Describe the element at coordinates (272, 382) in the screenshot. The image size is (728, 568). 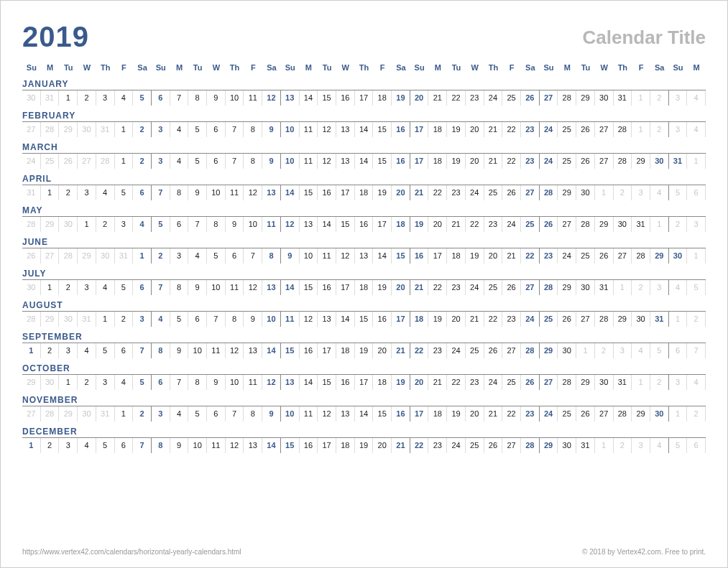
I see `day-cell: 12` at that location.